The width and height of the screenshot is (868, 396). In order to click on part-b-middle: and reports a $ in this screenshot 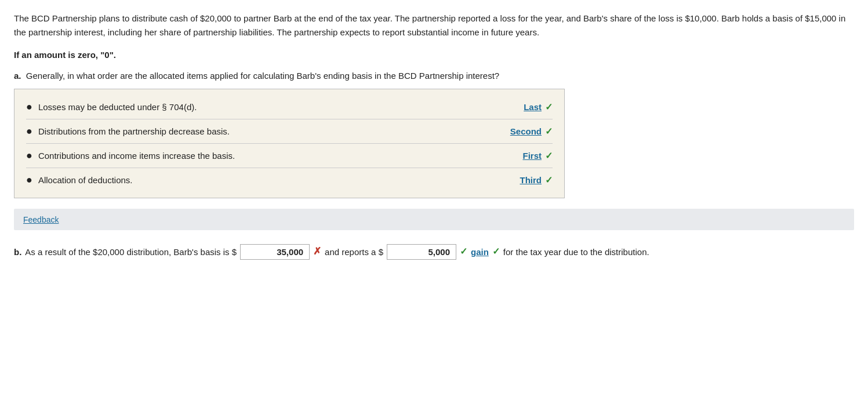, I will do `click(354, 252)`.